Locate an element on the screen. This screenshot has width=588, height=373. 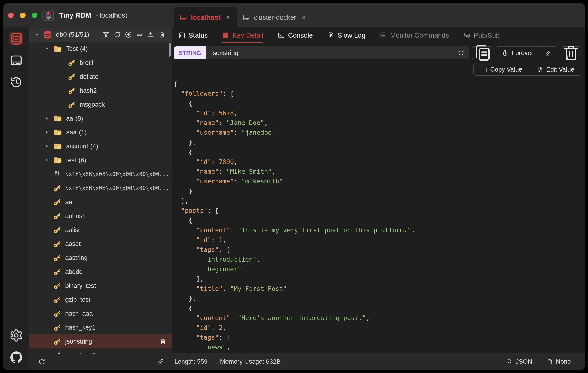
tree-key-binary-test: binary_test is located at coordinates (101, 286).